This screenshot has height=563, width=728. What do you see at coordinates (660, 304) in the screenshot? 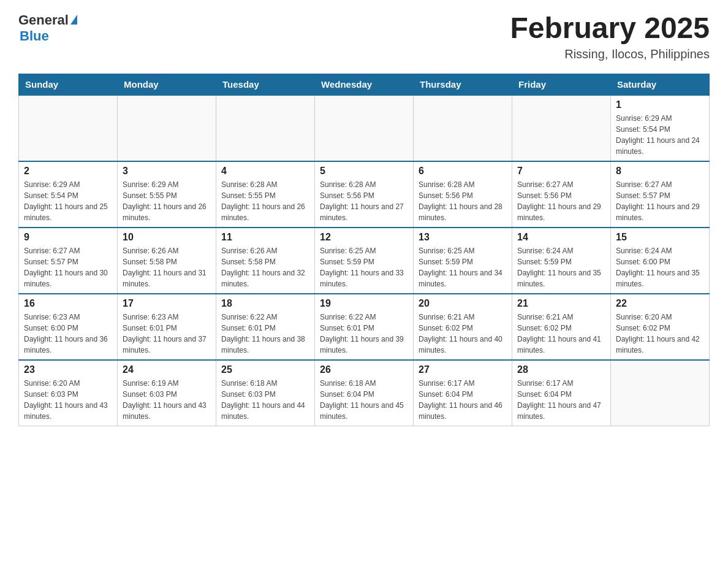
I see `day-number: 22` at bounding box center [660, 304].